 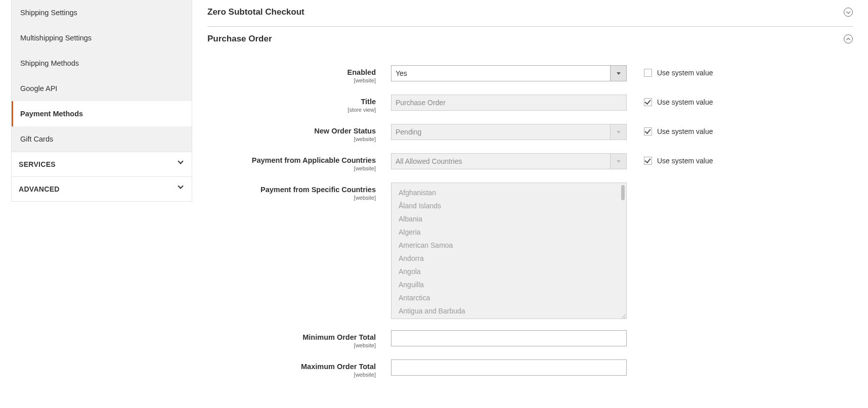 What do you see at coordinates (509, 206) in the screenshot?
I see `country-option: Åland Islands` at bounding box center [509, 206].